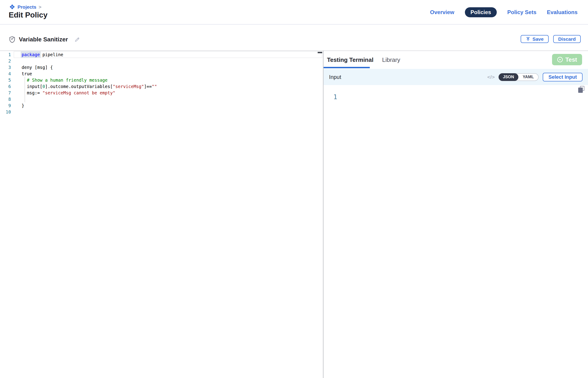 The width and height of the screenshot is (588, 378). I want to click on line-number: 1, so click(5, 54).